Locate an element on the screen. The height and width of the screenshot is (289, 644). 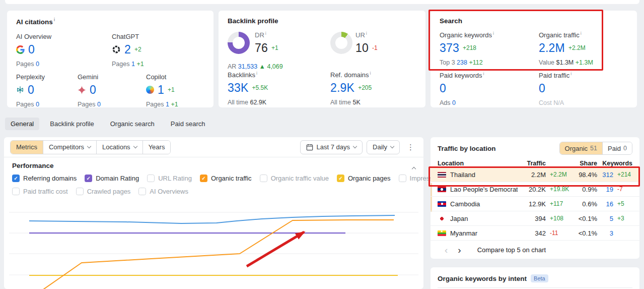
metric-checkbox-paid-traffic-cost: Paid traffic cost is located at coordinates (40, 192).